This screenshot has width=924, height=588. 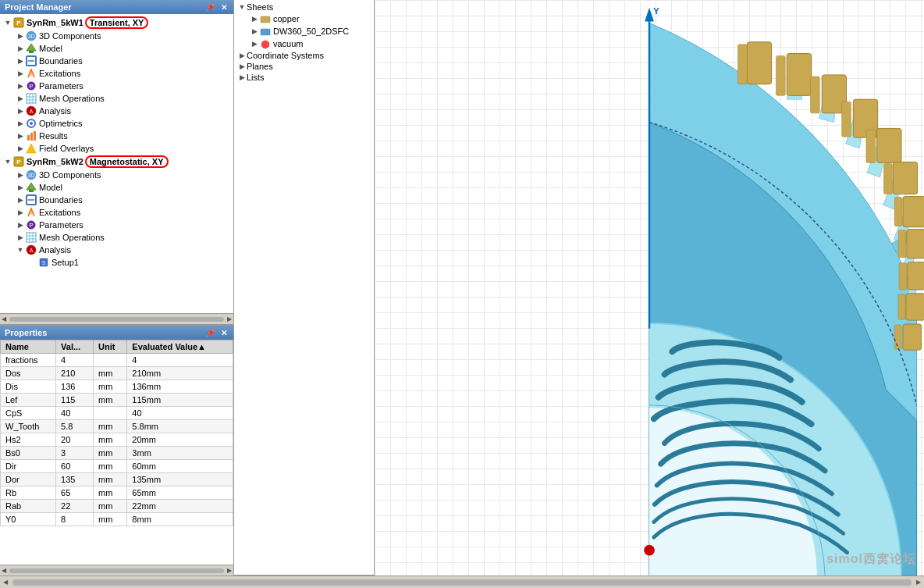 I want to click on cell-evaluated: 3mm, so click(x=180, y=453).